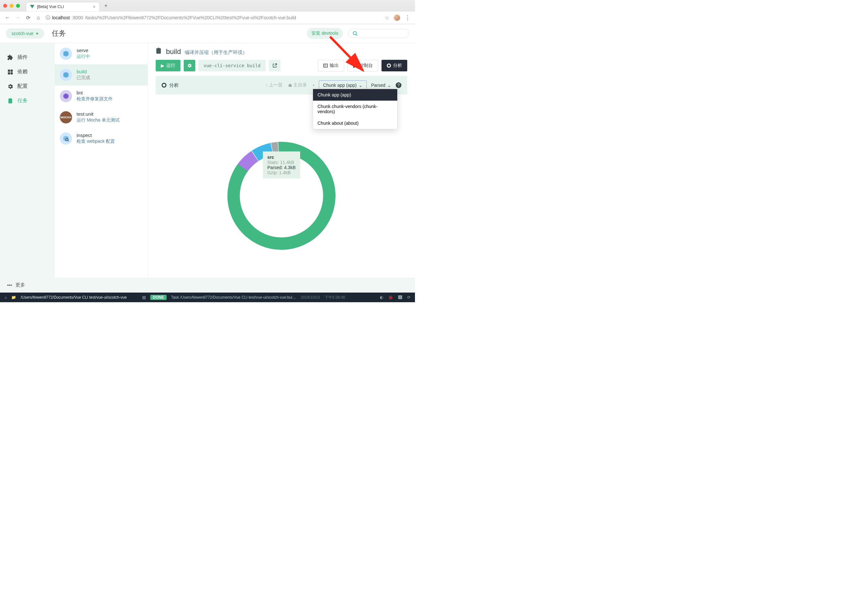 The width and height of the screenshot is (846, 616). What do you see at coordinates (12, 6) in the screenshot?
I see `window-controls` at bounding box center [12, 6].